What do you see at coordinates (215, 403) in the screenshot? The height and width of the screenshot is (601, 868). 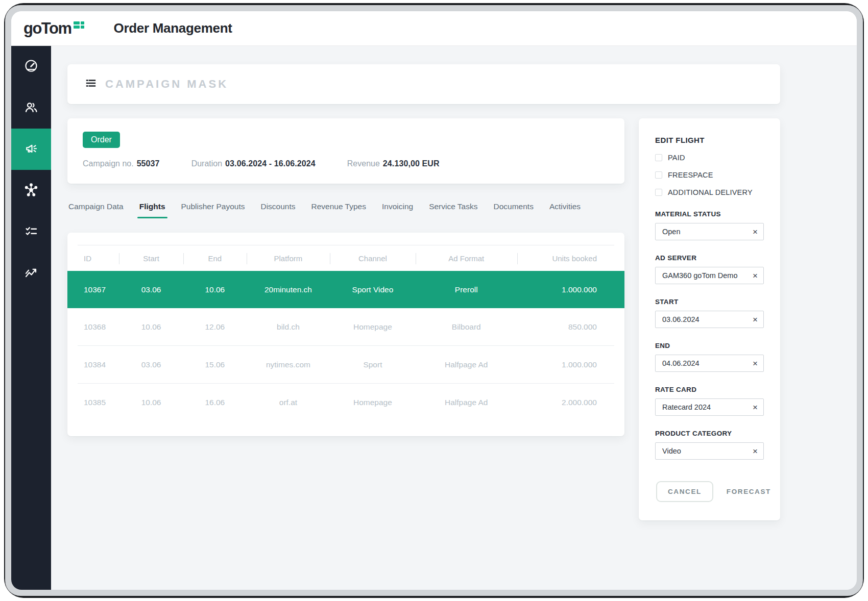 I see `cell-end: 16.06` at bounding box center [215, 403].